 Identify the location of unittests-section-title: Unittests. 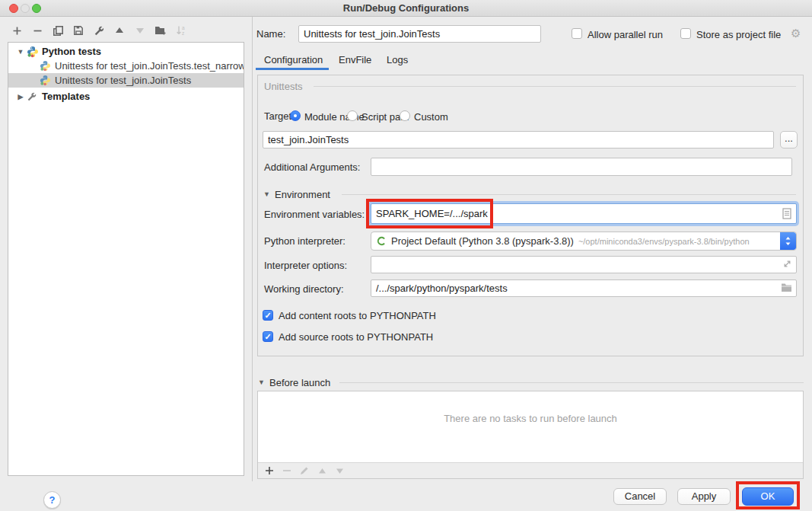
(283, 87).